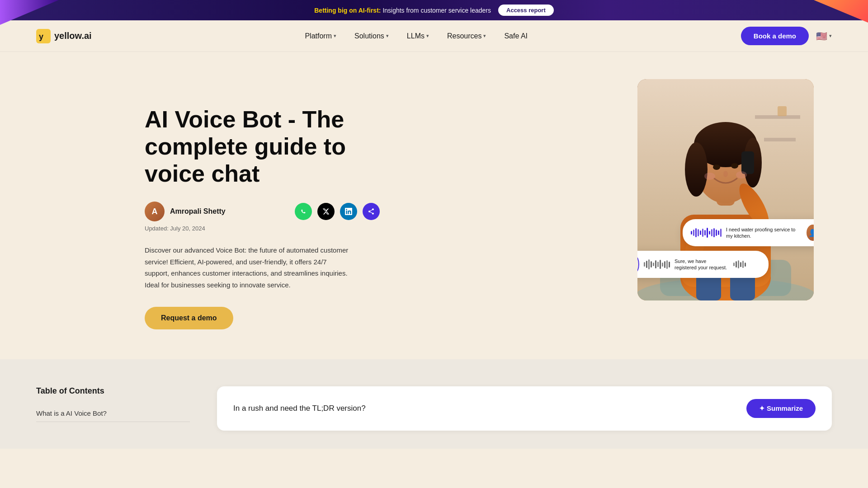 The width and height of the screenshot is (868, 488). I want to click on author-avatar: A, so click(155, 211).